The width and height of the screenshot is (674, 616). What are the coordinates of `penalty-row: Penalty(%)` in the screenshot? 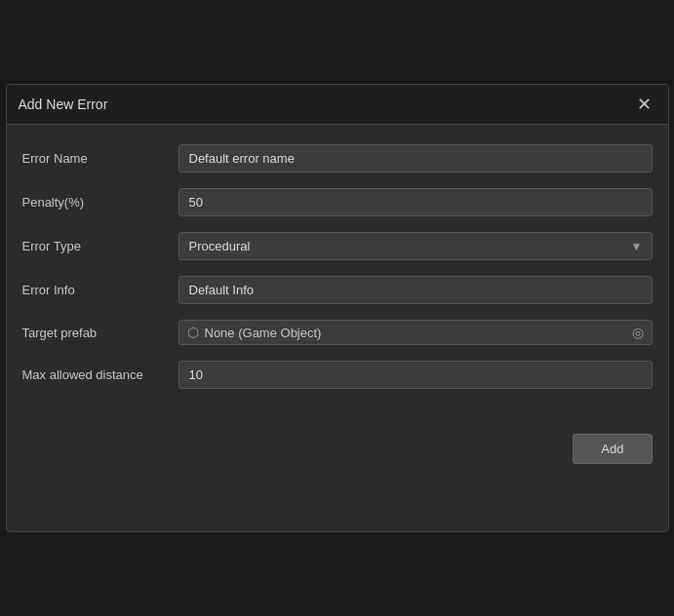 It's located at (337, 203).